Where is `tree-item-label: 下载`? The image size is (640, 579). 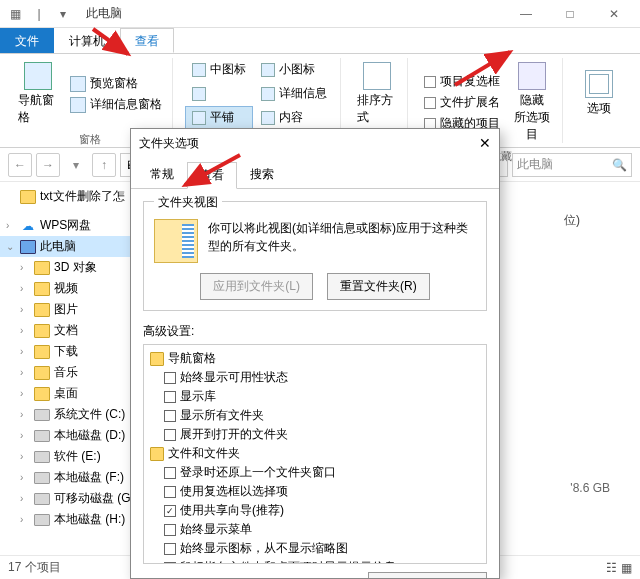 tree-item-label: 下载 is located at coordinates (66, 352).